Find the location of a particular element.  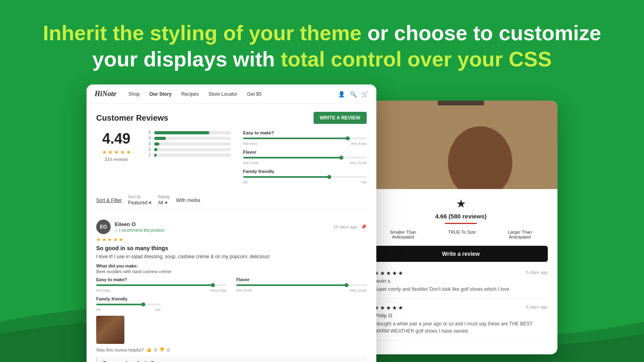

nav-link-store-locator: Store Locator is located at coordinates (223, 94).